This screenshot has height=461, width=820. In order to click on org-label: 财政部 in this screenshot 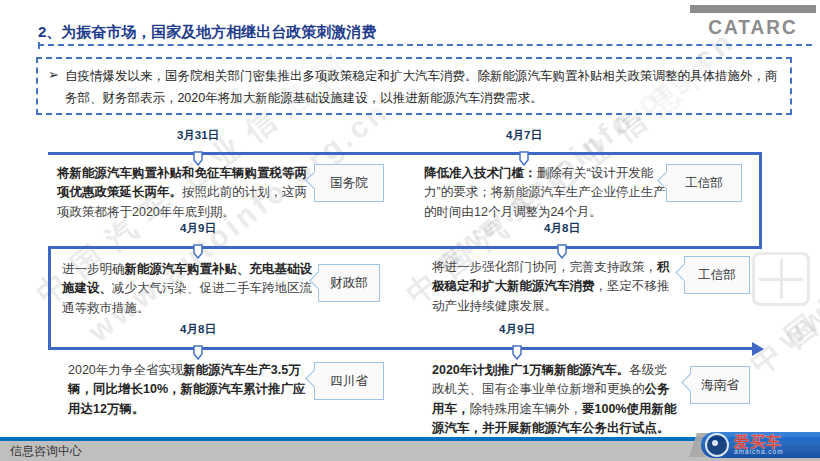, I will do `click(349, 284)`.